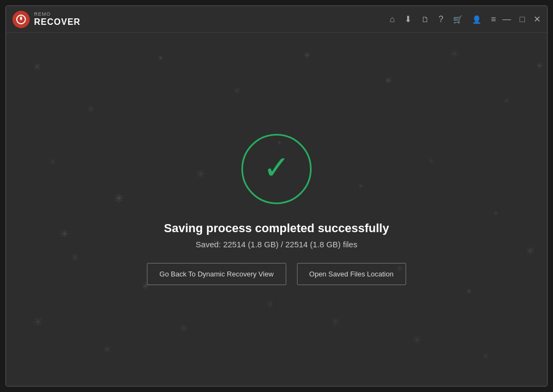 The height and width of the screenshot is (392, 553). Describe the element at coordinates (276, 19) in the screenshot. I see `title-bar: remo RECOVER ⌂ ⬇ 🗋 ? 🛒 👤 ≡ — □ ✕` at that location.